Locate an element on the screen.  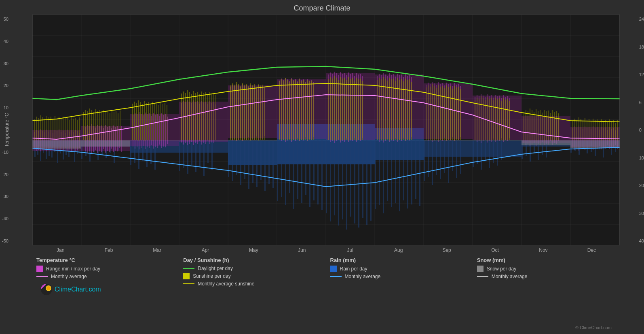
x-axis: Jan Feb Mar Apr May Jun Jul Aug Sep Oct … is located at coordinates (326, 250).